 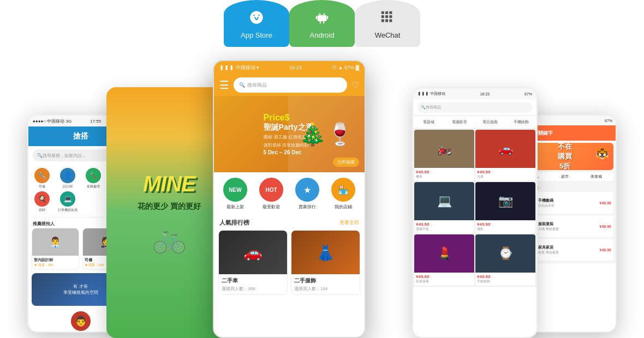 I want to click on category-seller: ★ 賣家排行, so click(x=307, y=194).